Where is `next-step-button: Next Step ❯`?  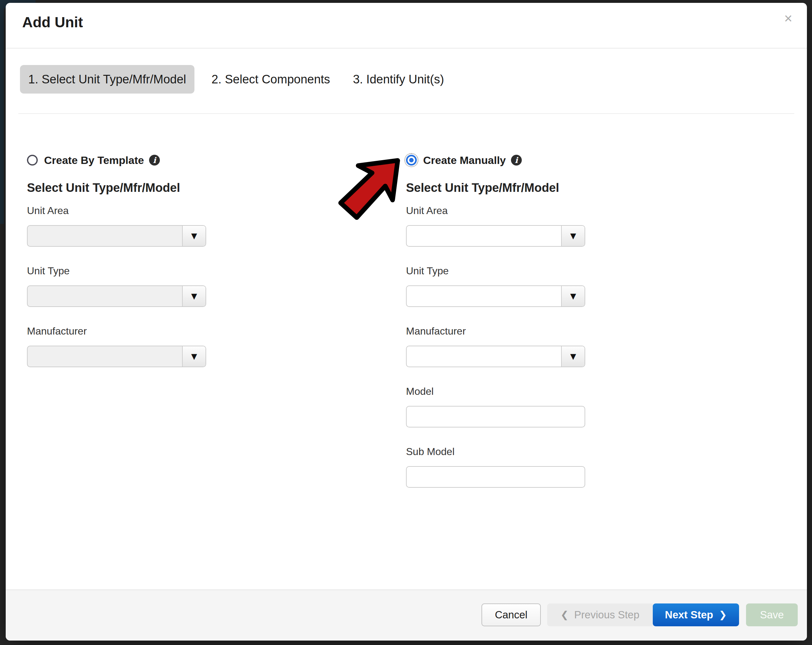
next-step-button: Next Step ❯ is located at coordinates (696, 615).